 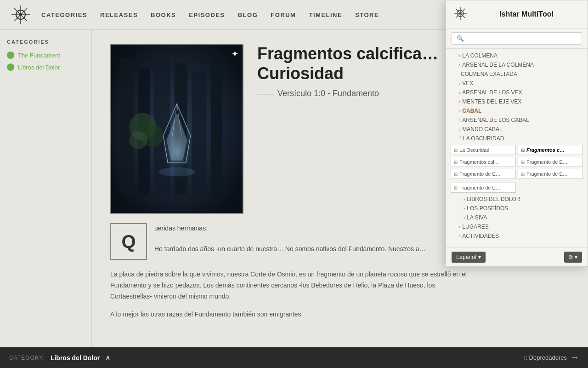 I want to click on nav-store: STORE, so click(x=367, y=15).